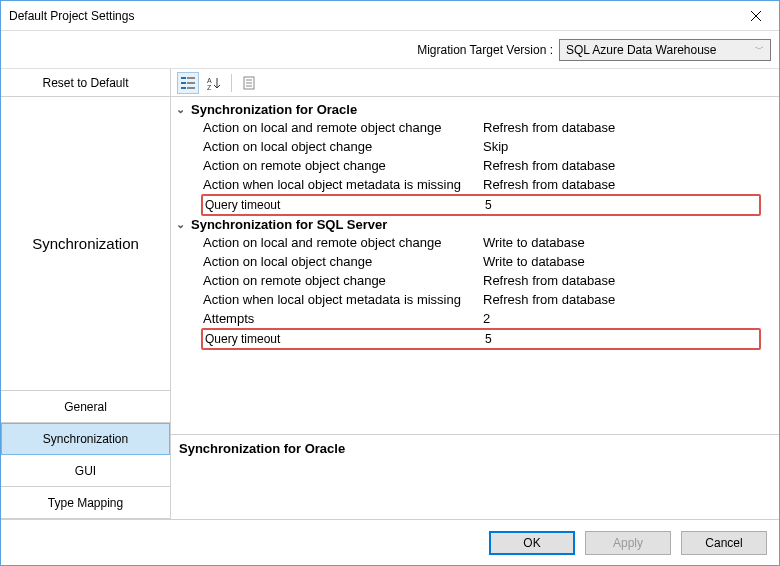 The image size is (780, 566). I want to click on chevron-down-icon: ﹀, so click(760, 50).